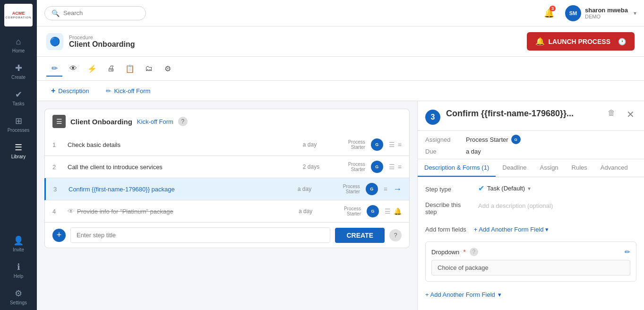 The width and height of the screenshot is (644, 310). Describe the element at coordinates (581, 42) in the screenshot. I see `launch-process-button: 🔔 LAUNCH PROCESS 🕐` at that location.